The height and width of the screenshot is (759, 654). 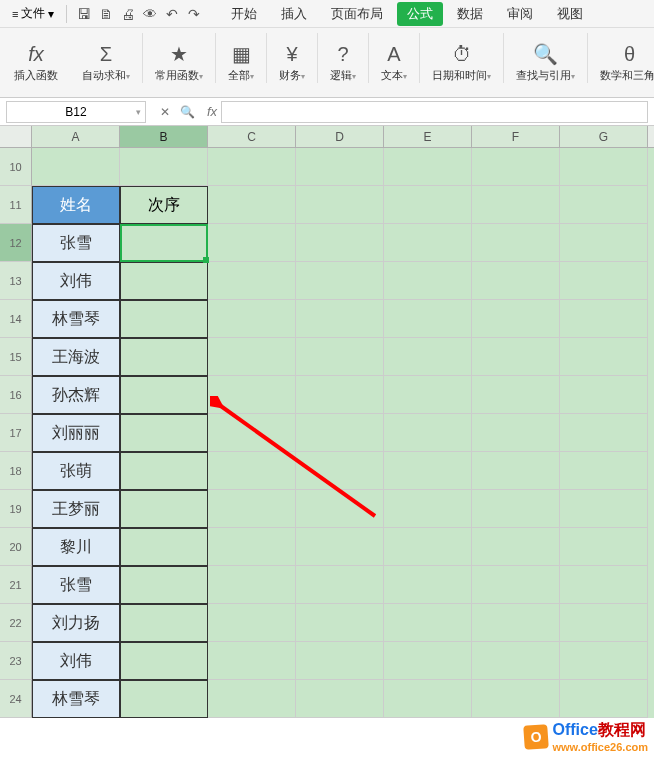 I want to click on cell-F10, so click(x=516, y=167).